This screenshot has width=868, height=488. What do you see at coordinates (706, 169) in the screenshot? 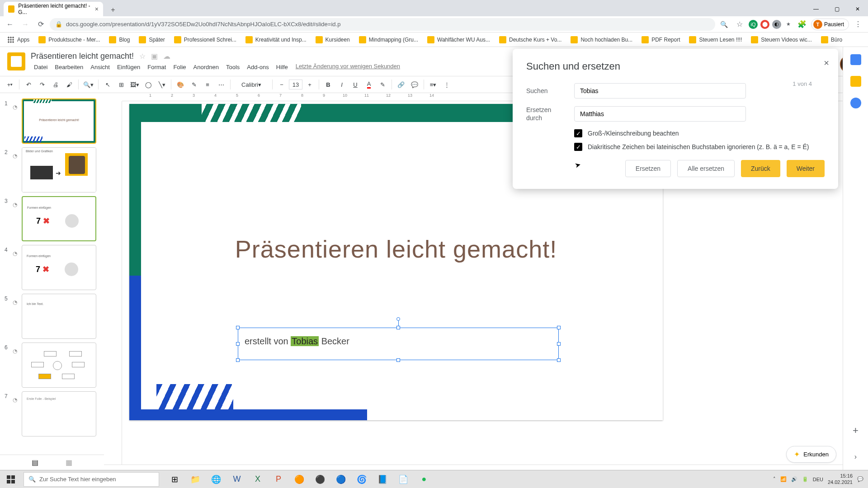
I see `replace-all-button: Alle ersetzen` at bounding box center [706, 169].